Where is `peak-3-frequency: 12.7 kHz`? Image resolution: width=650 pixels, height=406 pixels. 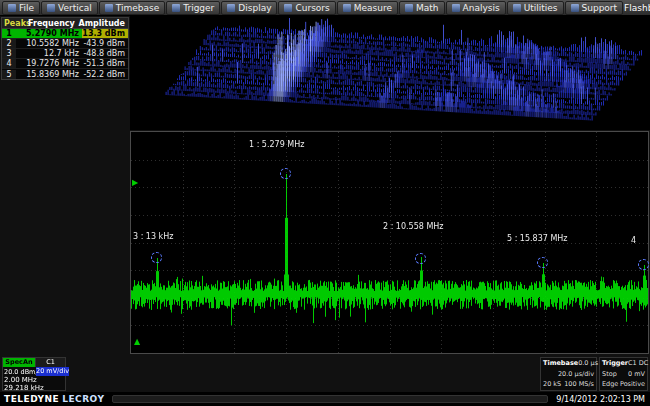 peak-3-frequency: 12.7 kHz is located at coordinates (49, 54).